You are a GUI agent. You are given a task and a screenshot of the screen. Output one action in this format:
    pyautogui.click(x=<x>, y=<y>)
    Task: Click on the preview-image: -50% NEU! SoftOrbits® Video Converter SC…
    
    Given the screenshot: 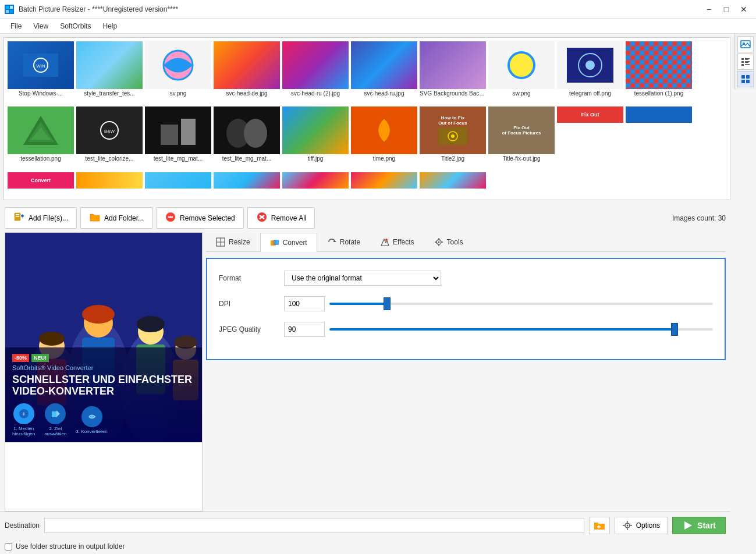 What is the action you would take?
    pyautogui.click(x=104, y=338)
    